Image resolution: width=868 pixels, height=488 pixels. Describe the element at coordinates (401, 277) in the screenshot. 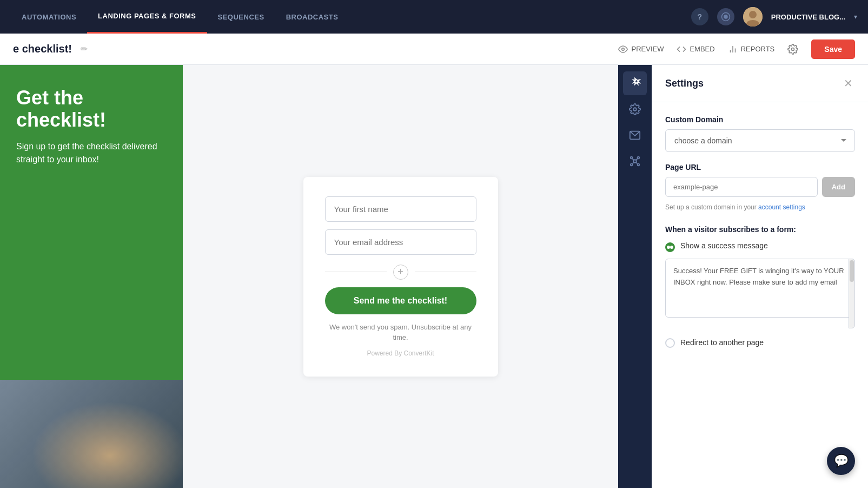

I see `lp-form: + Send me the checklist! We won't send y…` at that location.